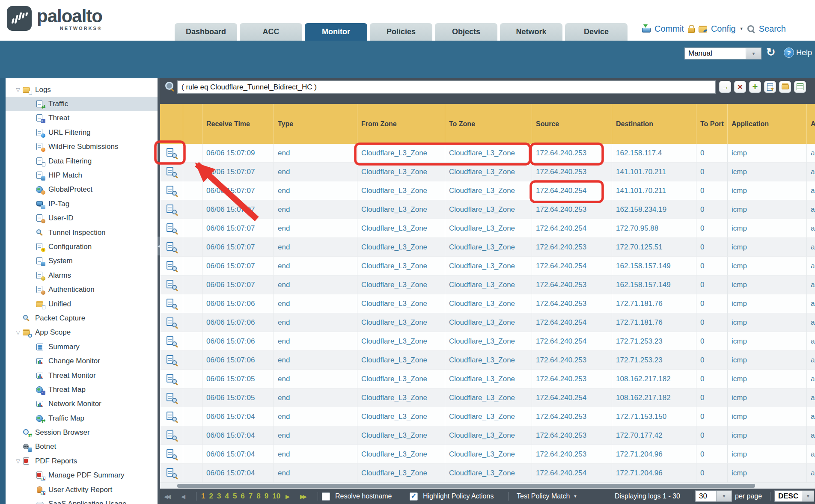  What do you see at coordinates (81, 218) in the screenshot?
I see `sidebar-item-user-id: User-ID` at bounding box center [81, 218].